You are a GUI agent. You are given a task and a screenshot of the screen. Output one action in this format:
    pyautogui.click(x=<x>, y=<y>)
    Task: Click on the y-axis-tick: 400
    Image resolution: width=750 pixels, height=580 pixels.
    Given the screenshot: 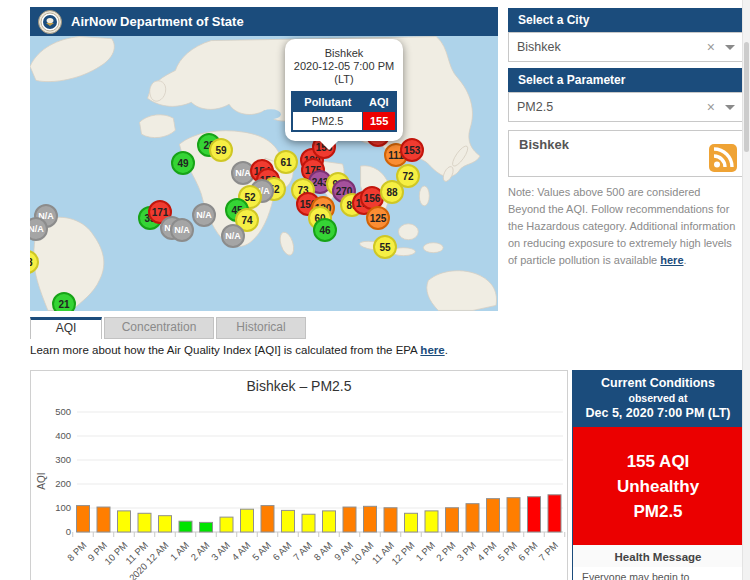 What is the action you would take?
    pyautogui.click(x=63, y=436)
    